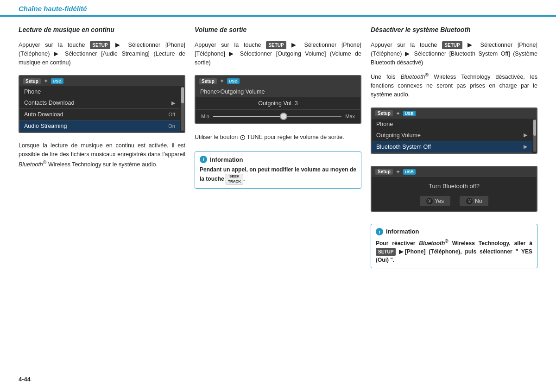 This screenshot has width=556, height=392. What do you see at coordinates (298, 45) in the screenshot?
I see `arrow-2: ▶` at bounding box center [298, 45].